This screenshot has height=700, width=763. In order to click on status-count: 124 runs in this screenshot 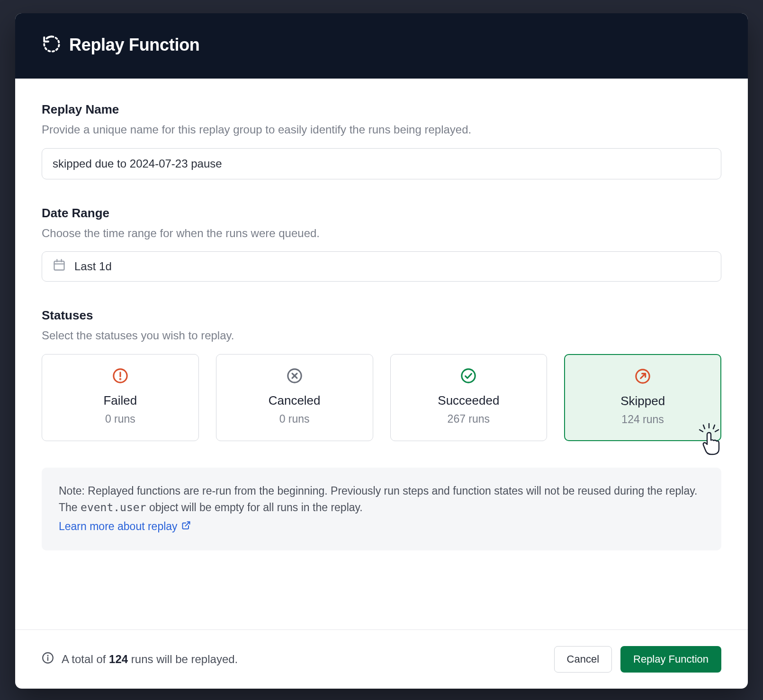, I will do `click(643, 419)`.